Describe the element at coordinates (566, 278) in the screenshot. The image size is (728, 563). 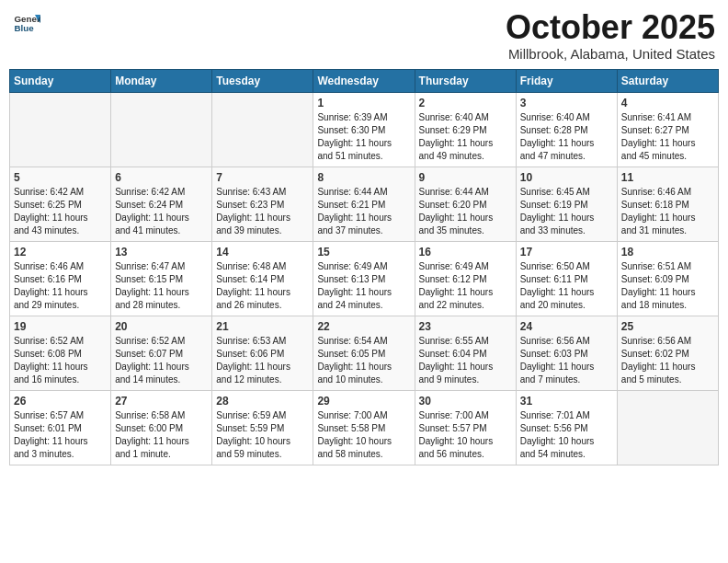
I see `table-row: 17Sunrise: 6:50 AM Sunset: 6:11 PM Dayli…` at that location.